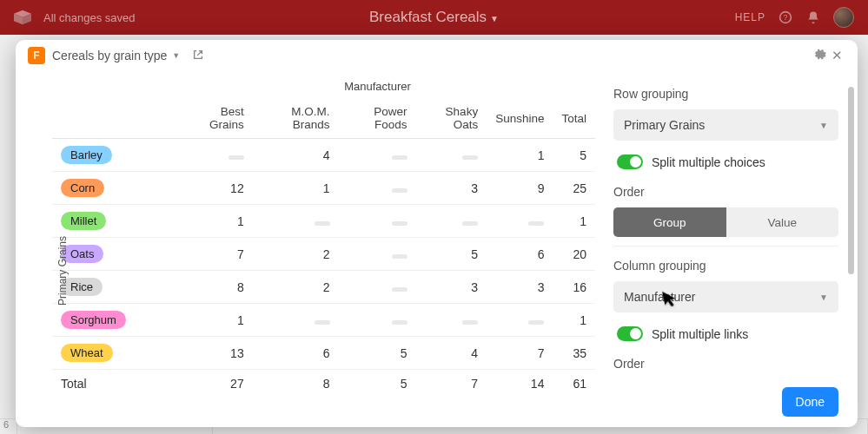 The width and height of the screenshot is (868, 434). I want to click on cell: 35, so click(573, 353).